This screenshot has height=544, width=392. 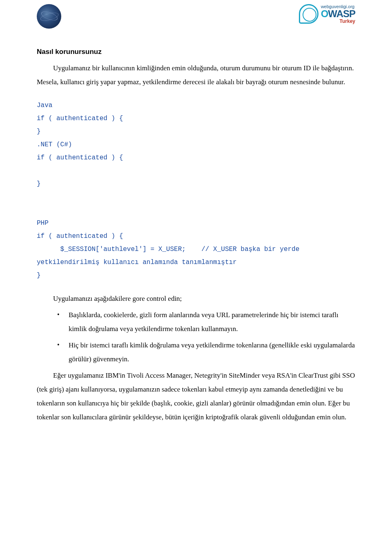 What do you see at coordinates (196, 52) in the screenshot?
I see `section-heading: Nasıl korunursunuz` at bounding box center [196, 52].